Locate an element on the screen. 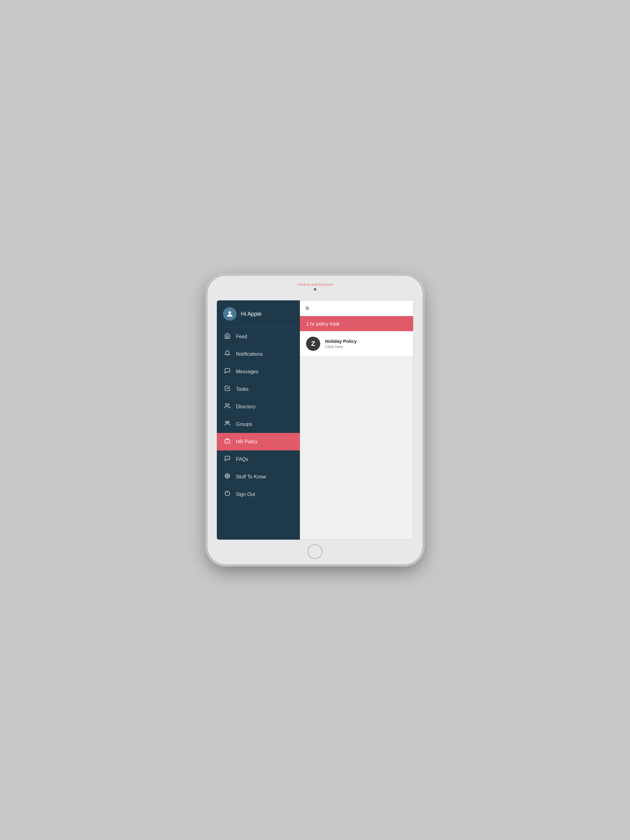  stuff-to-know-label: Stuff To Know is located at coordinates (251, 477).